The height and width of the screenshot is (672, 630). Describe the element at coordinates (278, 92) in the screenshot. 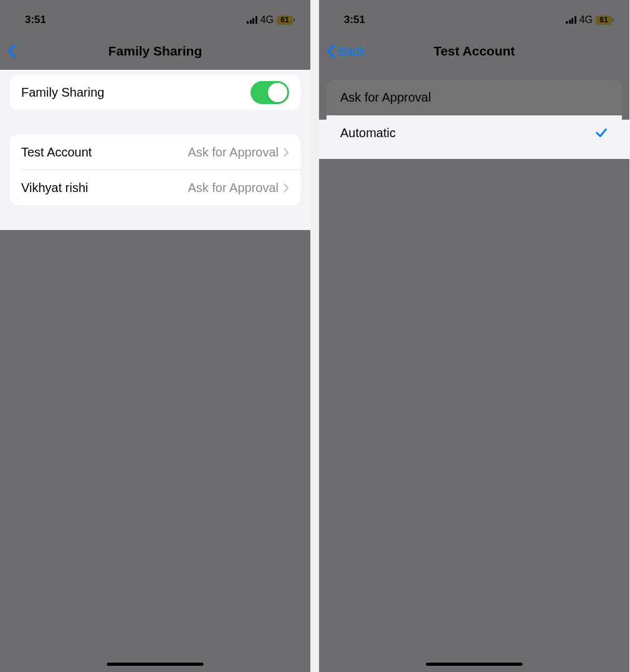

I see `toggle-knob` at that location.